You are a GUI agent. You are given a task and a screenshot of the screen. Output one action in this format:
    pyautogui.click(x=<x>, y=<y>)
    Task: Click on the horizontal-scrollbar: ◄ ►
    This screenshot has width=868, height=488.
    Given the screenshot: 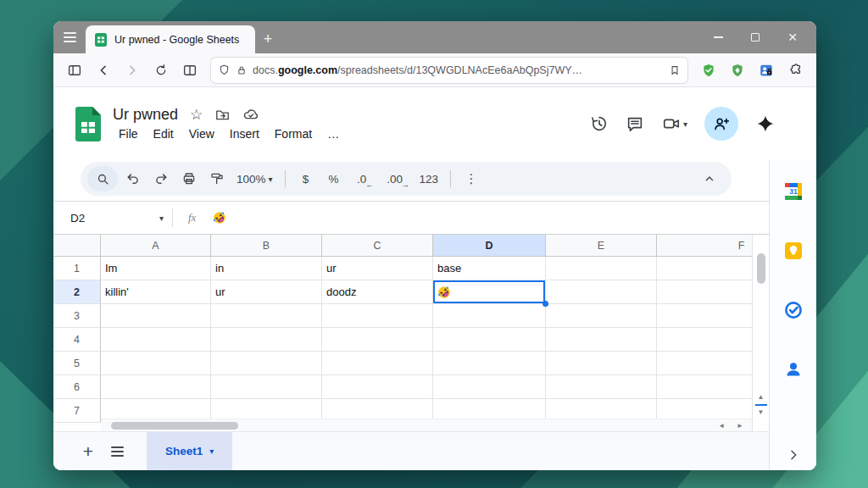 What is the action you would take?
    pyautogui.click(x=426, y=425)
    